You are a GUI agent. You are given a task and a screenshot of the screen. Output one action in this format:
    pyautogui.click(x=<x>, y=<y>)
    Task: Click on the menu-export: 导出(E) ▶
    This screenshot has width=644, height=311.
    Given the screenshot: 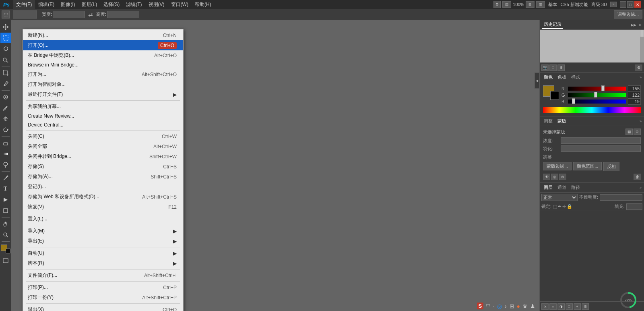 What is the action you would take?
    pyautogui.click(x=103, y=241)
    